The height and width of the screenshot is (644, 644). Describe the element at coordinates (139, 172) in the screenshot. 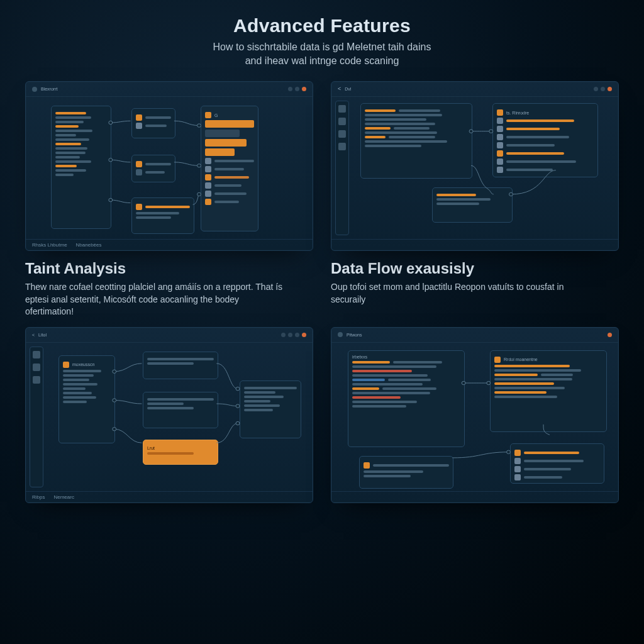

I see `db-icon` at that location.